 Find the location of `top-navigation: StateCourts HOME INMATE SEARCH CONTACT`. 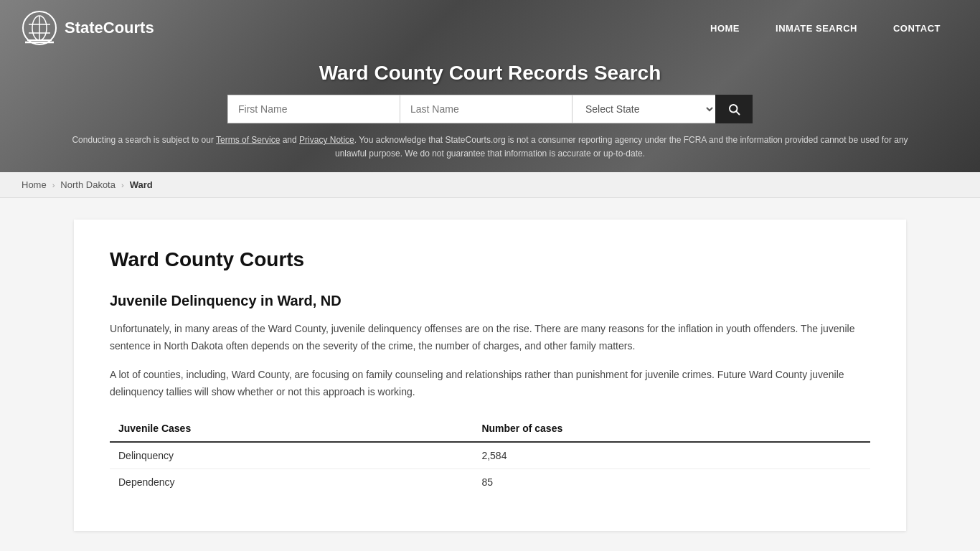

top-navigation: StateCourts HOME INMATE SEARCH CONTACT is located at coordinates (490, 28).